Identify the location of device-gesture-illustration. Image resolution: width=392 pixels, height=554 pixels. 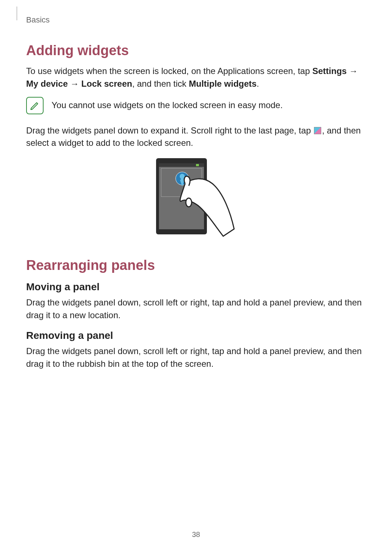
(196, 200).